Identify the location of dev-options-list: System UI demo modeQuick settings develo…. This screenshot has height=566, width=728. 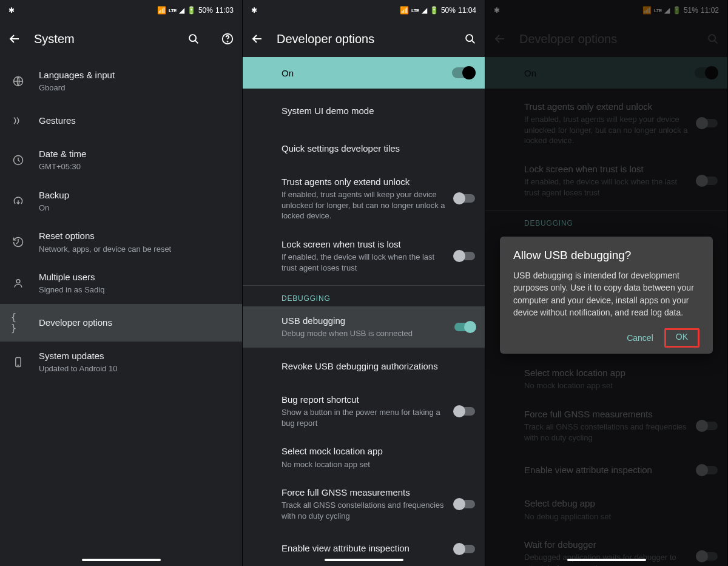
(364, 187).